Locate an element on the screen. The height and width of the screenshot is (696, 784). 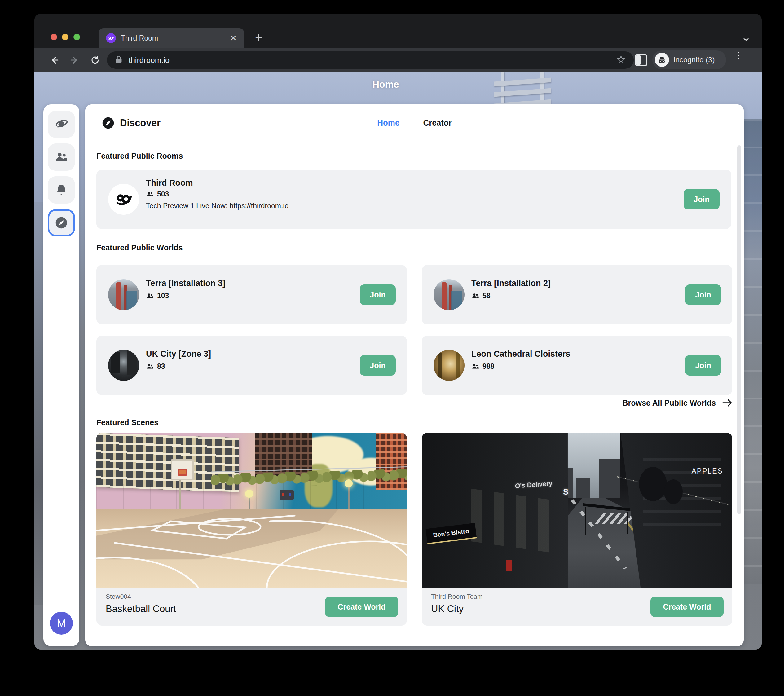
sidebar-item-friends is located at coordinates (61, 157).